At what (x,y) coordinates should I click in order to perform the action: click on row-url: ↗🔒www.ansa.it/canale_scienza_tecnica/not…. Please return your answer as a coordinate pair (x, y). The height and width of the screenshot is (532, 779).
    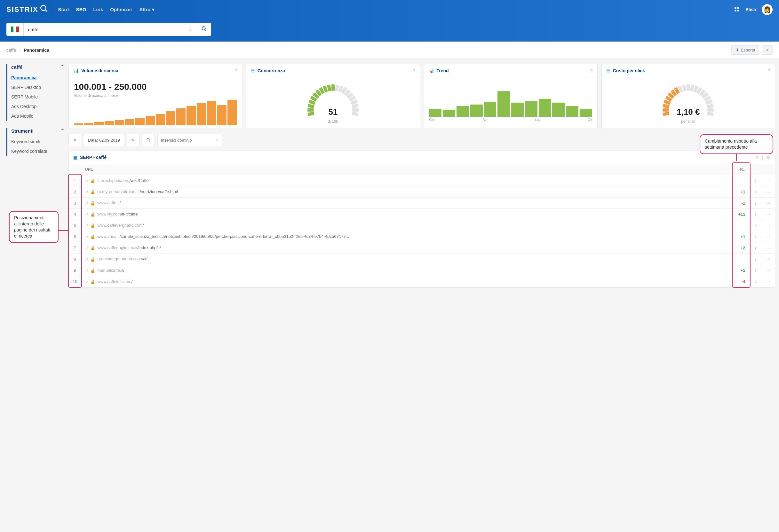
    Looking at the image, I should click on (407, 237).